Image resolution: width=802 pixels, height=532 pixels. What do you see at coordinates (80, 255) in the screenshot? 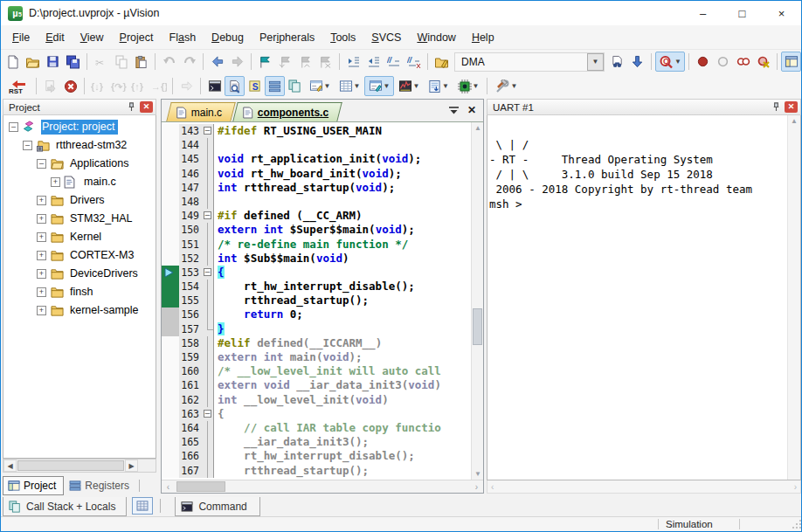
I see `tree-item-cortex-m3: +CORTEX-M3` at bounding box center [80, 255].